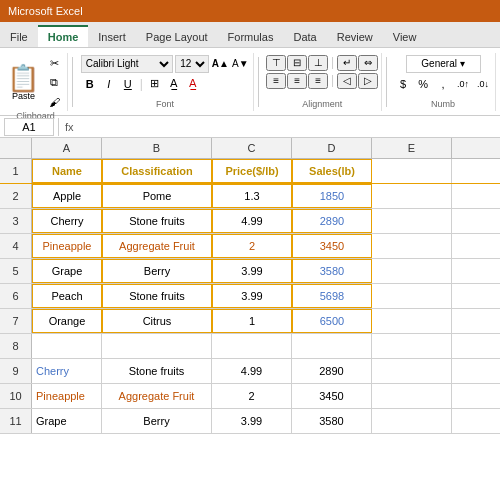  I want to click on tab-formulas: Formulas, so click(251, 37).